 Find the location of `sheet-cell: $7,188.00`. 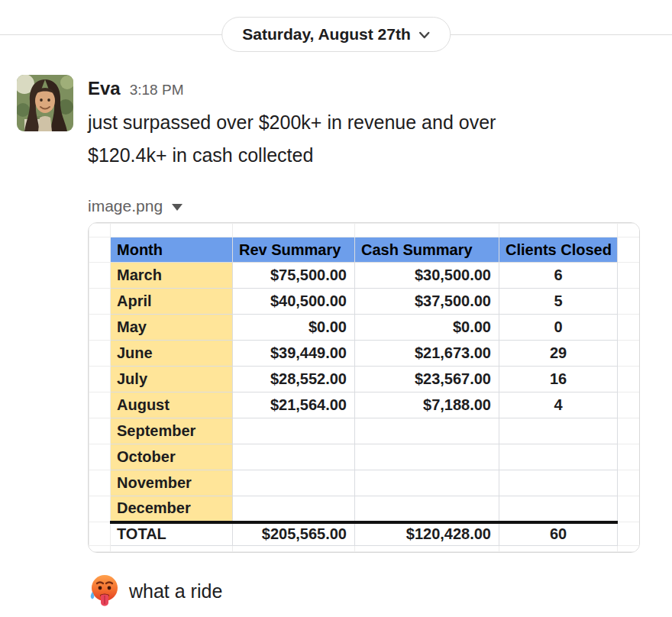

sheet-cell: $7,188.00 is located at coordinates (428, 405).